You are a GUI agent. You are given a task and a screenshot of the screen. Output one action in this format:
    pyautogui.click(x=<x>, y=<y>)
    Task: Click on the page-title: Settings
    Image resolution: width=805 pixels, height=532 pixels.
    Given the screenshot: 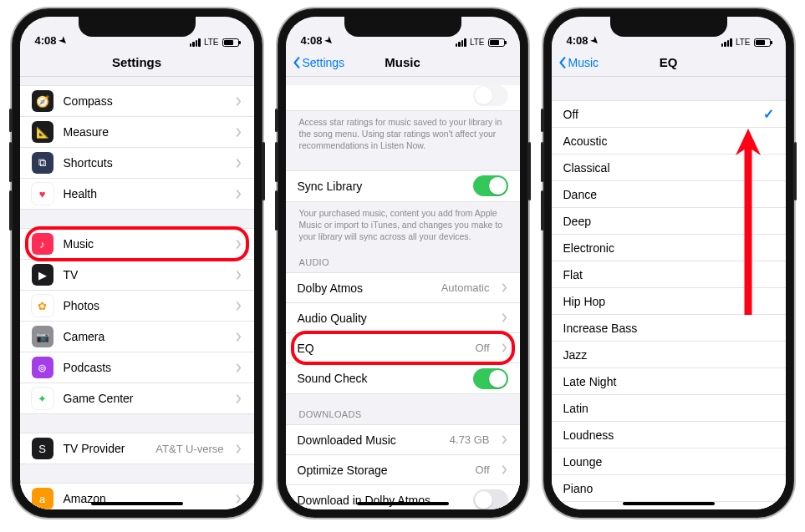 What is the action you would take?
    pyautogui.click(x=137, y=62)
    